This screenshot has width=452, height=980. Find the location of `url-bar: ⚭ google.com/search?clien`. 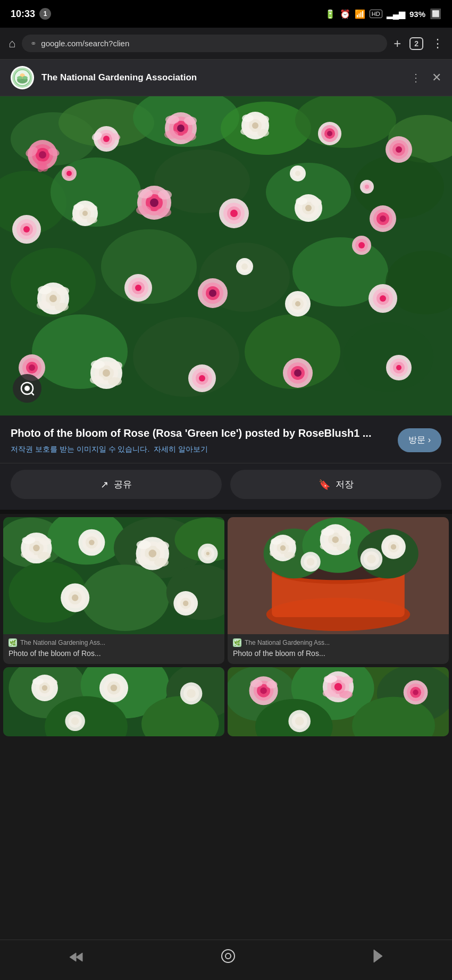

url-bar: ⚭ google.com/search?clien is located at coordinates (204, 44).